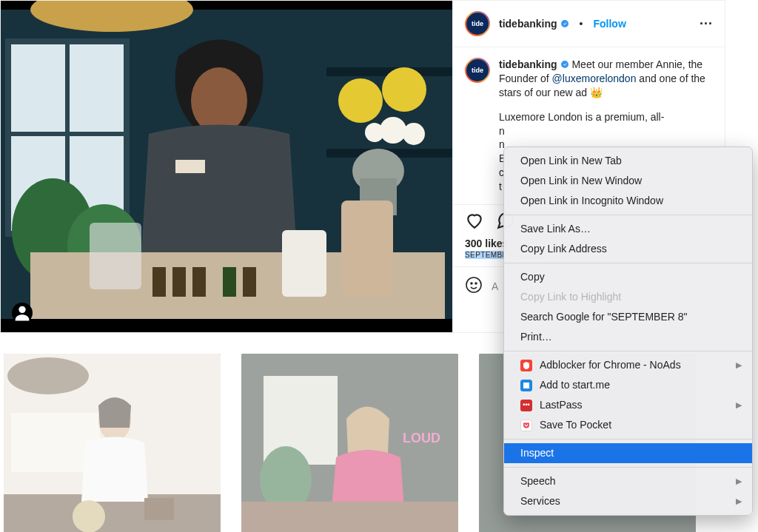 This screenshot has height=532, width=758. What do you see at coordinates (113, 442) in the screenshot?
I see `grid-tile` at bounding box center [113, 442].